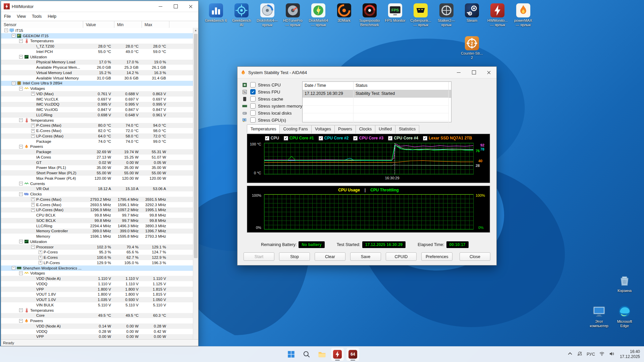  Describe the element at coordinates (437, 257) in the screenshot. I see `preferences-button: Preferences` at that location.